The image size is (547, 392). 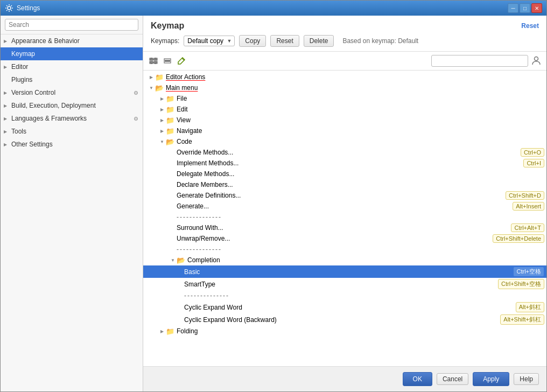 What do you see at coordinates (521, 284) in the screenshot?
I see `smarttype-shortcut: Ctrl+Shift+空格` at bounding box center [521, 284].